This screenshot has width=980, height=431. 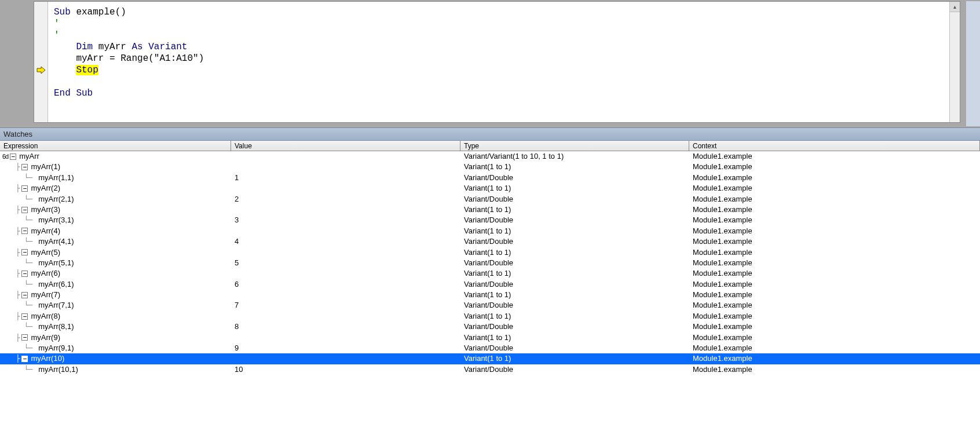 I want to click on vertical-scrollbar: ▴, so click(x=955, y=62).